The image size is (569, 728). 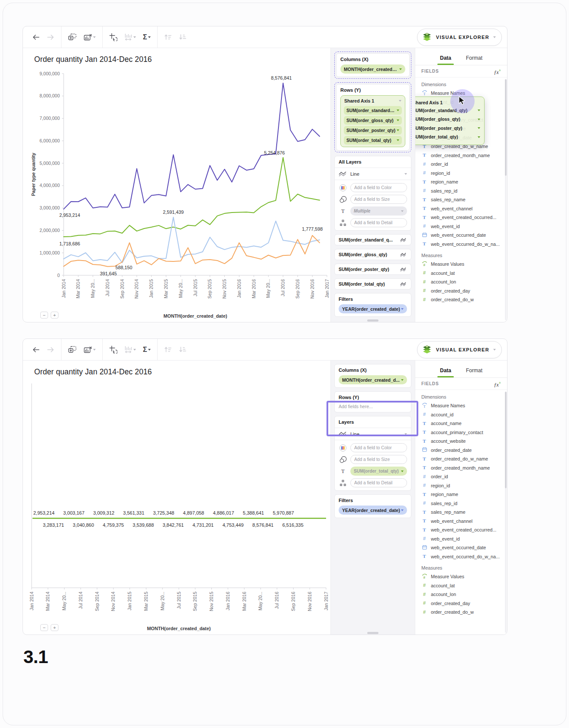 What do you see at coordinates (373, 110) in the screenshot?
I see `row-field-pill: SUM(order_standard_qty)` at bounding box center [373, 110].